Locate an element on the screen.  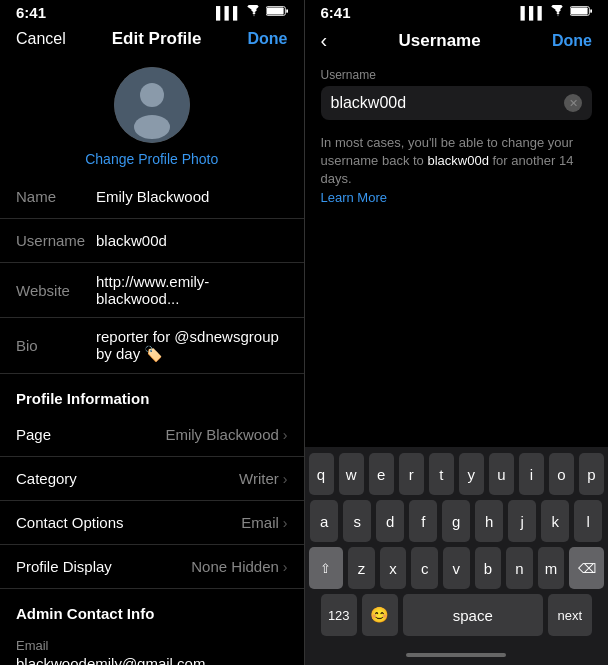
key-e: e is located at coordinates (382, 474).